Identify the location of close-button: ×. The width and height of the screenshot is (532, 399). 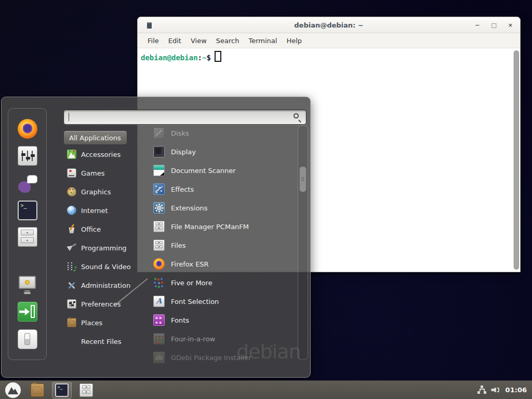
(510, 25).